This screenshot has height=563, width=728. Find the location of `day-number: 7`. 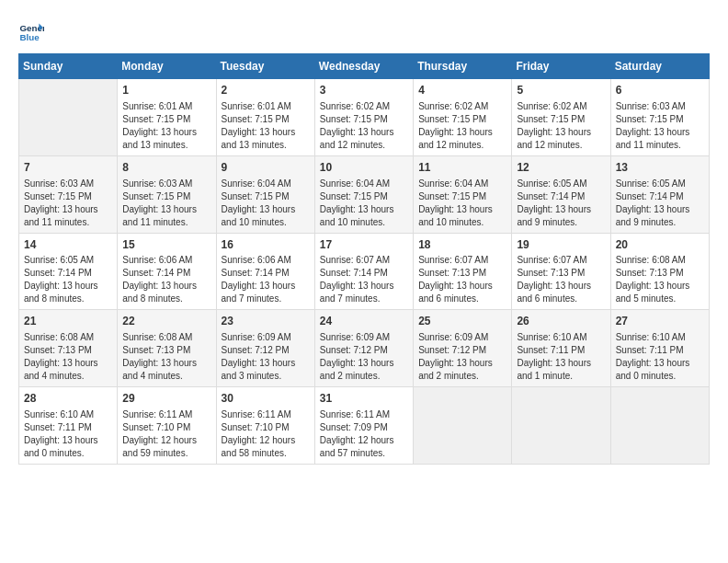

day-number: 7 is located at coordinates (68, 167).